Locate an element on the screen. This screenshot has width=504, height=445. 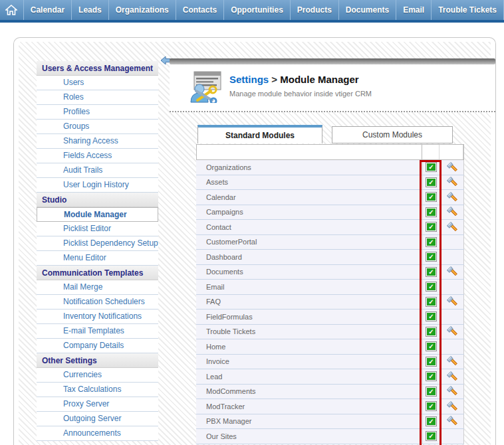
sidebar-item-menu-editor: Menu Editor is located at coordinates (97, 258).